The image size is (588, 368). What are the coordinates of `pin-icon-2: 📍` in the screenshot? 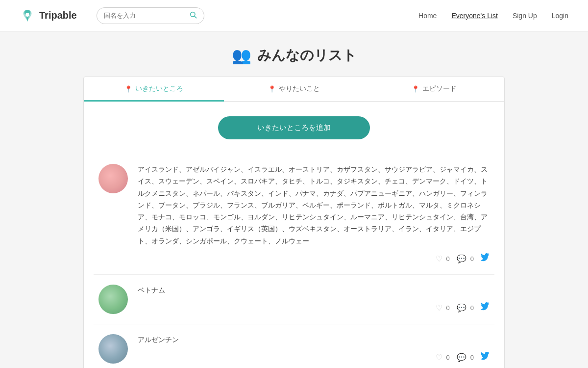 It's located at (272, 89).